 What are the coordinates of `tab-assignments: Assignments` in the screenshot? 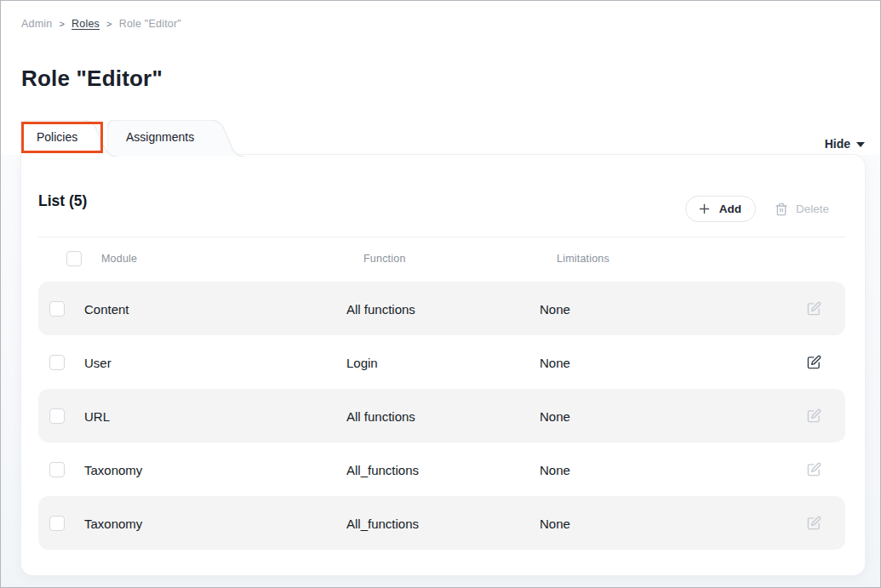 It's located at (176, 138).